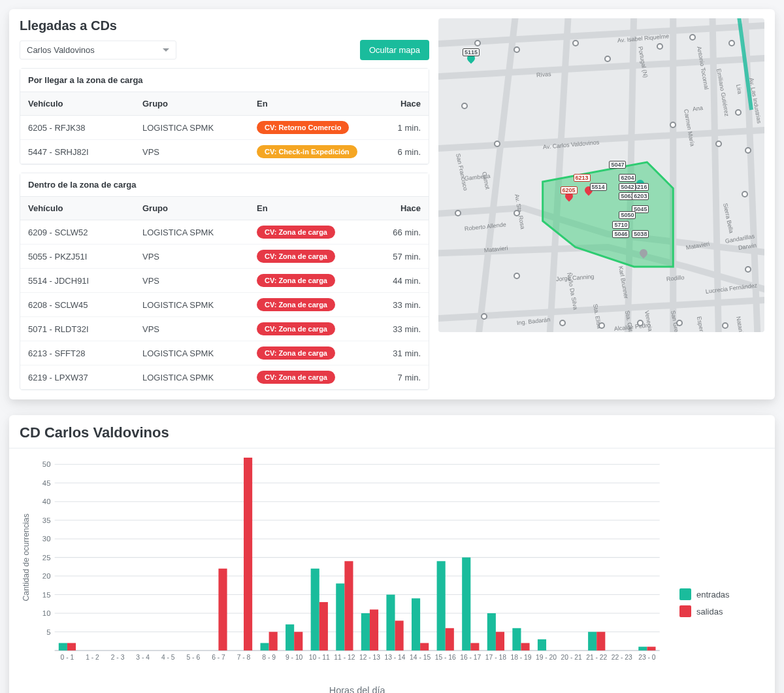 Image resolution: width=784 pixels, height=693 pixels. I want to click on cell-en: CV: Check-in Expedición, so click(310, 152).